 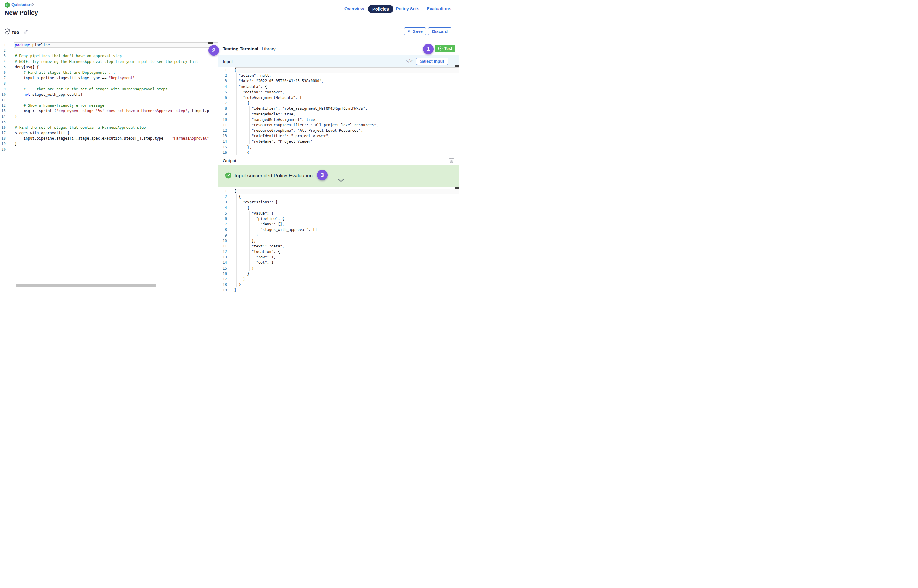 I want to click on code-line: 7 {, so click(x=339, y=103).